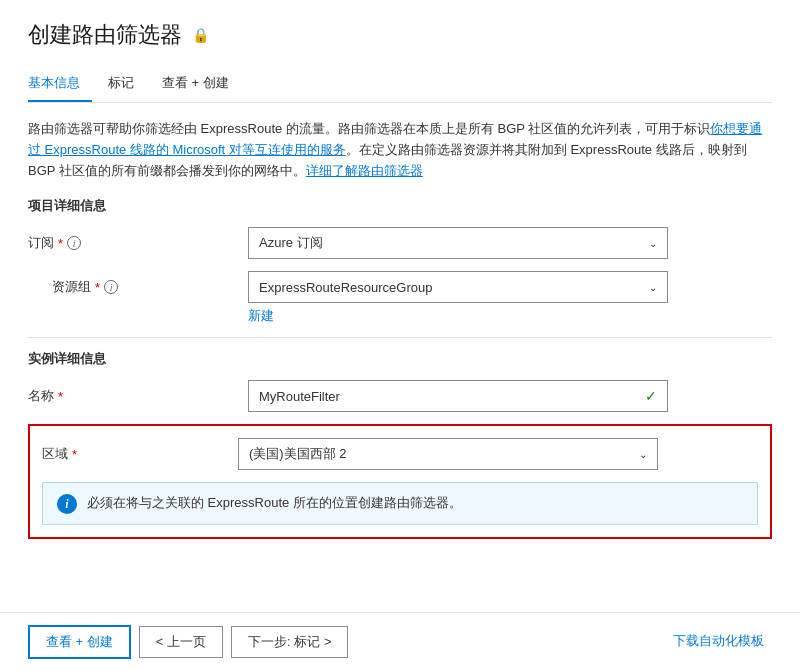 The width and height of the screenshot is (800, 671). Describe the element at coordinates (651, 396) in the screenshot. I see `name-valid-checkmark: ✓` at that location.